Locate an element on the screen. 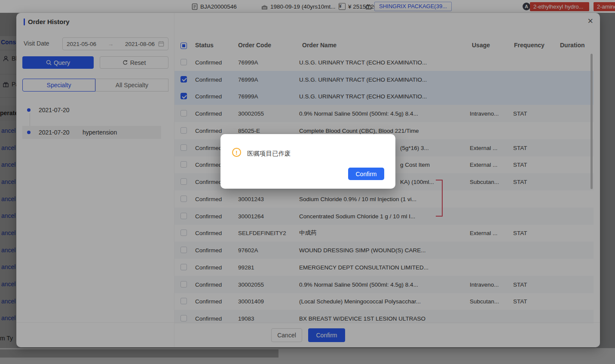 This screenshot has width=615, height=364. alert-confirm-button: Confirm is located at coordinates (366, 174).